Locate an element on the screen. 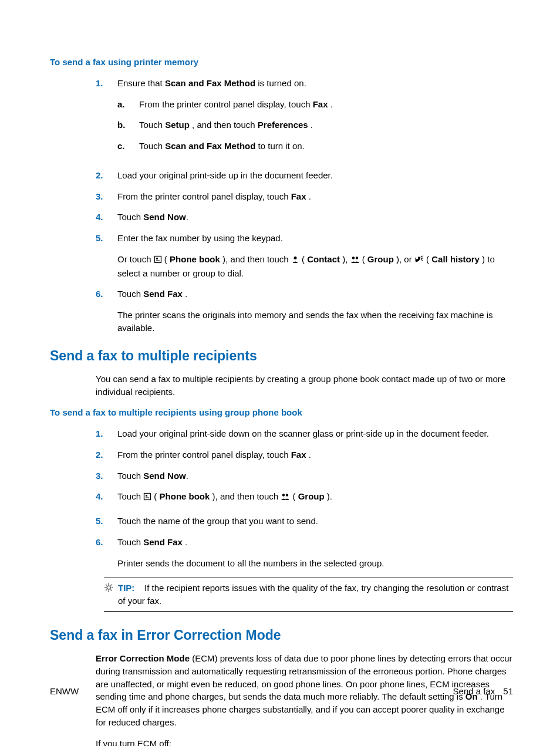  step-body: Ensure that Scan and Fax Method is turne… is located at coordinates (315, 119).